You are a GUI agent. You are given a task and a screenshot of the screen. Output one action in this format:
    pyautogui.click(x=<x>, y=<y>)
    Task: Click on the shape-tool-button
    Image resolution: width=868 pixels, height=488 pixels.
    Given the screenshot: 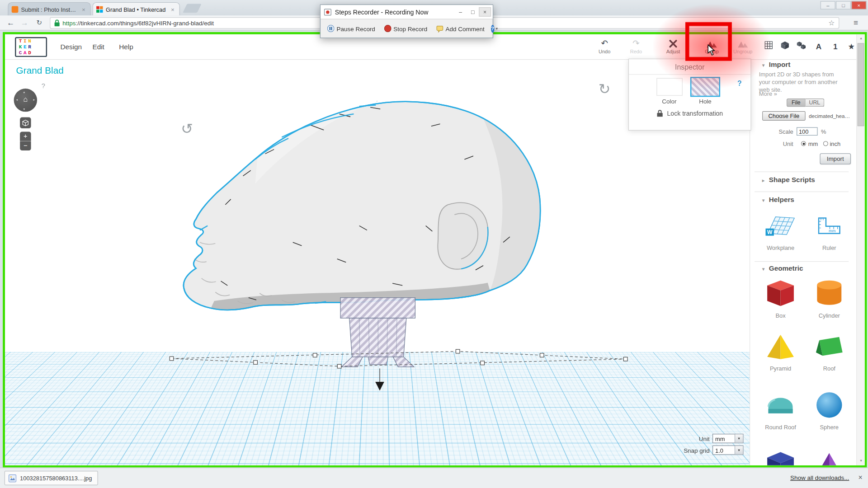 What is the action you would take?
    pyautogui.click(x=785, y=47)
    